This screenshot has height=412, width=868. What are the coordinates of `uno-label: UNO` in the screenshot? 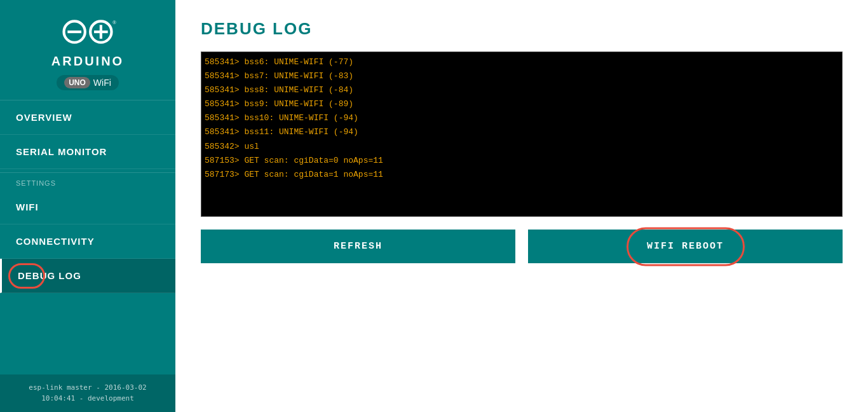 It's located at (78, 83).